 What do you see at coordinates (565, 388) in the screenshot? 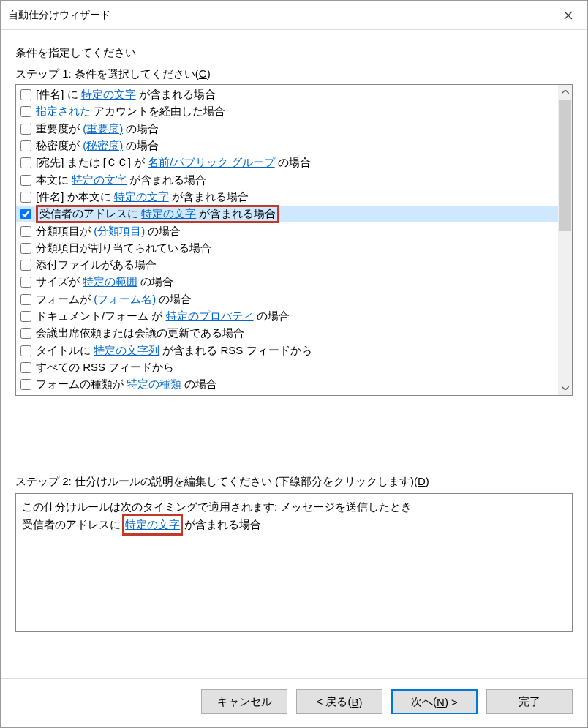
I see `scroll-down-button` at bounding box center [565, 388].